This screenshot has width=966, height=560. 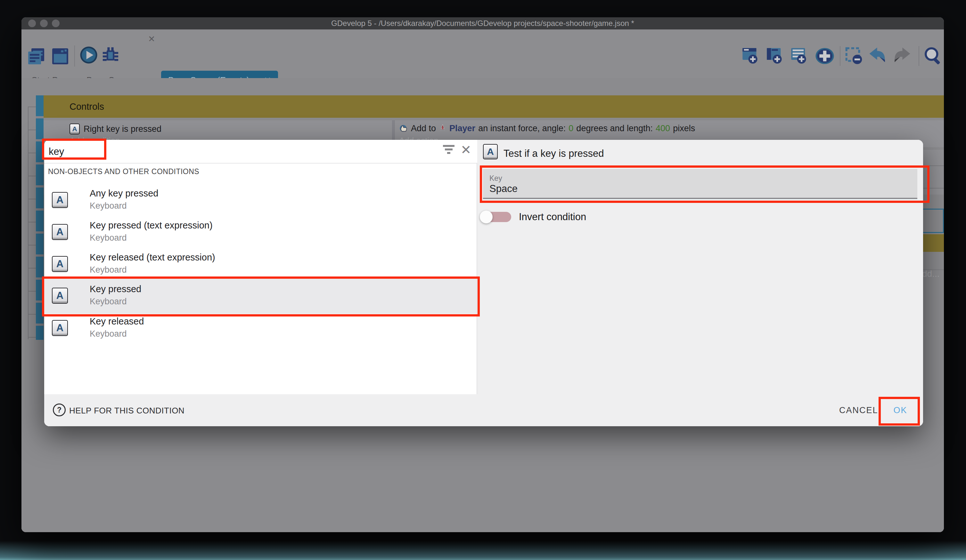 What do you see at coordinates (484, 410) in the screenshot?
I see `dialog-footer: ? HELP FOR THIS CONDITION CANCEL OK` at bounding box center [484, 410].